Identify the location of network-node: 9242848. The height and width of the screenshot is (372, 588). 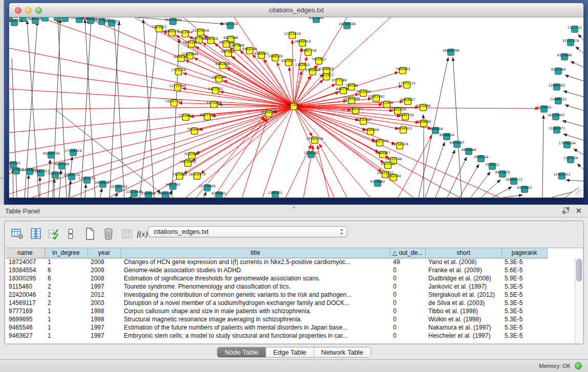
(223, 65).